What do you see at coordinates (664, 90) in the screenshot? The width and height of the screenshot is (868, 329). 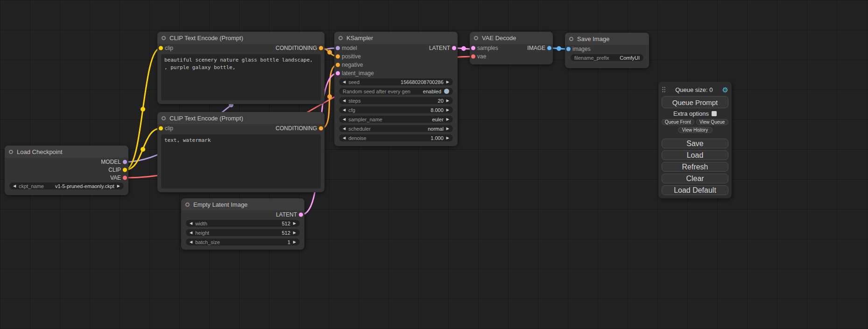 I see `drag-handle-icon` at bounding box center [664, 90].